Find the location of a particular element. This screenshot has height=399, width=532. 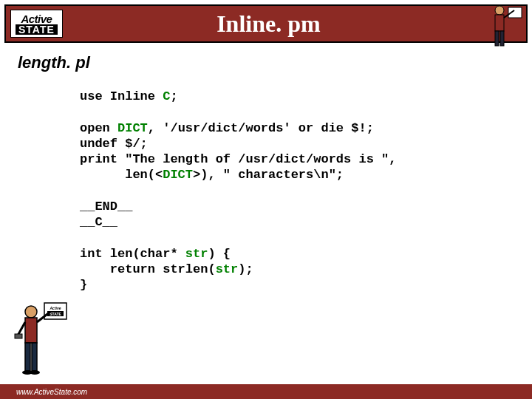

logo-top: Active is located at coordinates (36, 19).